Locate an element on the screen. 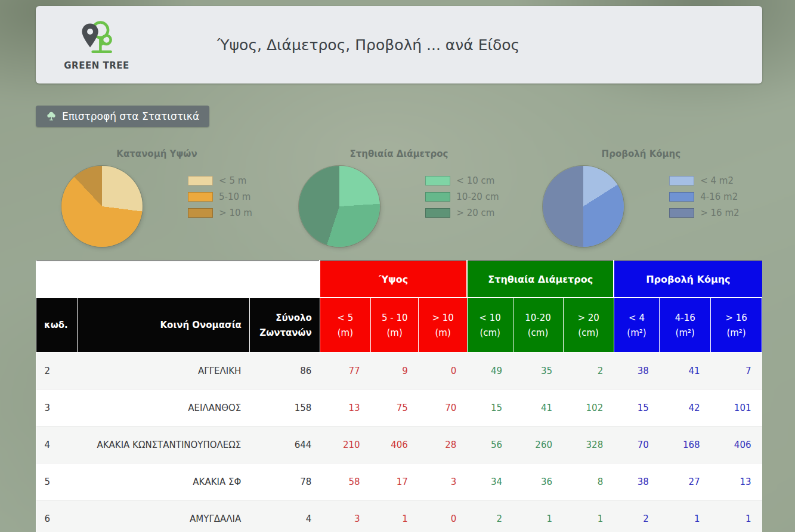  species-total-cell: 644 is located at coordinates (284, 445).